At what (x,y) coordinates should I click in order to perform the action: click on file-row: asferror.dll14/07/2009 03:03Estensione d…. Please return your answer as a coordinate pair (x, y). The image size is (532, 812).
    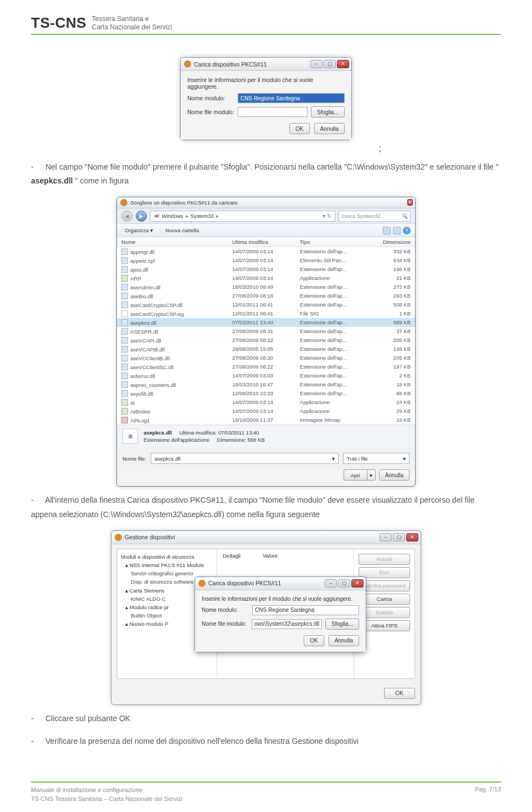
    Looking at the image, I should click on (266, 376).